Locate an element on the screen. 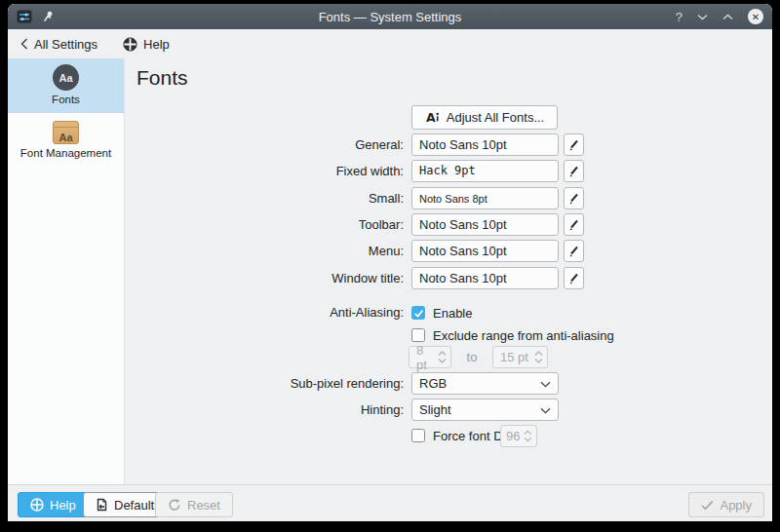 The image size is (780, 532). page-title: Fonts is located at coordinates (162, 78).